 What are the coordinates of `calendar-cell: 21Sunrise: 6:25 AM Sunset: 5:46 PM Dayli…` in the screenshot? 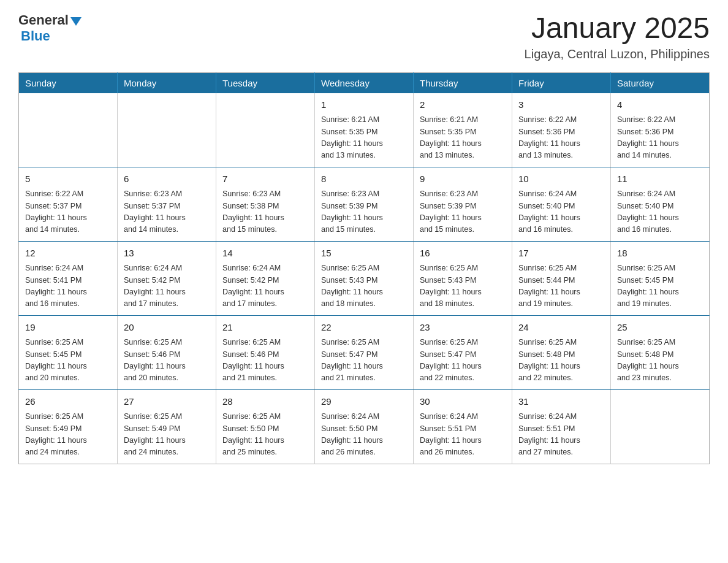 It's located at (266, 352).